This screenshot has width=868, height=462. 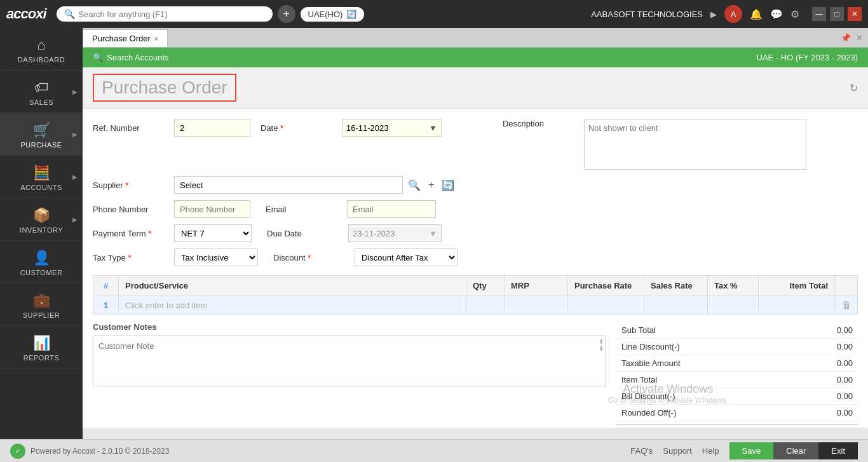 What do you see at coordinates (18, 451) in the screenshot?
I see `footer-logo: ✓` at bounding box center [18, 451].